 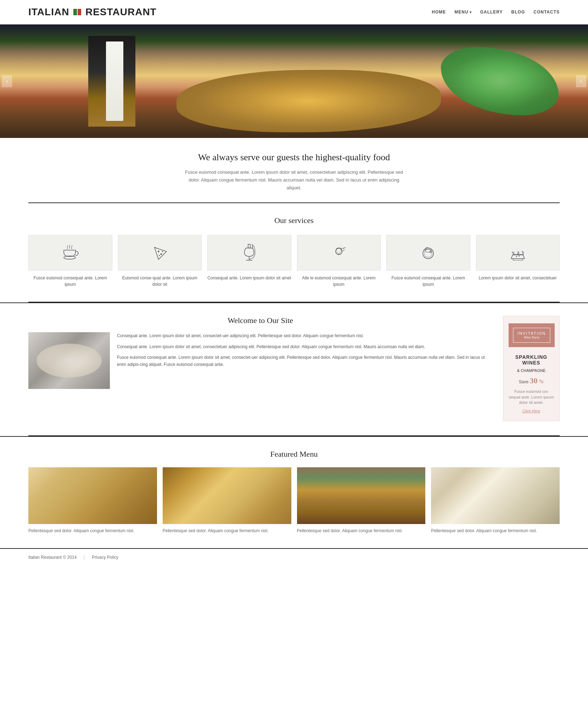 I want to click on nav-contacts: CONTACTS, so click(x=547, y=12).